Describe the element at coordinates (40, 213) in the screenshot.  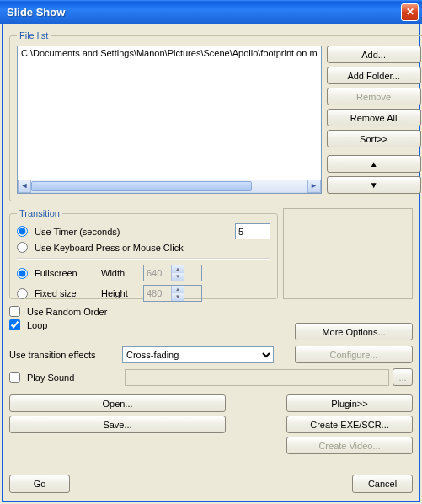
I see `transition-legend: Transition` at that location.